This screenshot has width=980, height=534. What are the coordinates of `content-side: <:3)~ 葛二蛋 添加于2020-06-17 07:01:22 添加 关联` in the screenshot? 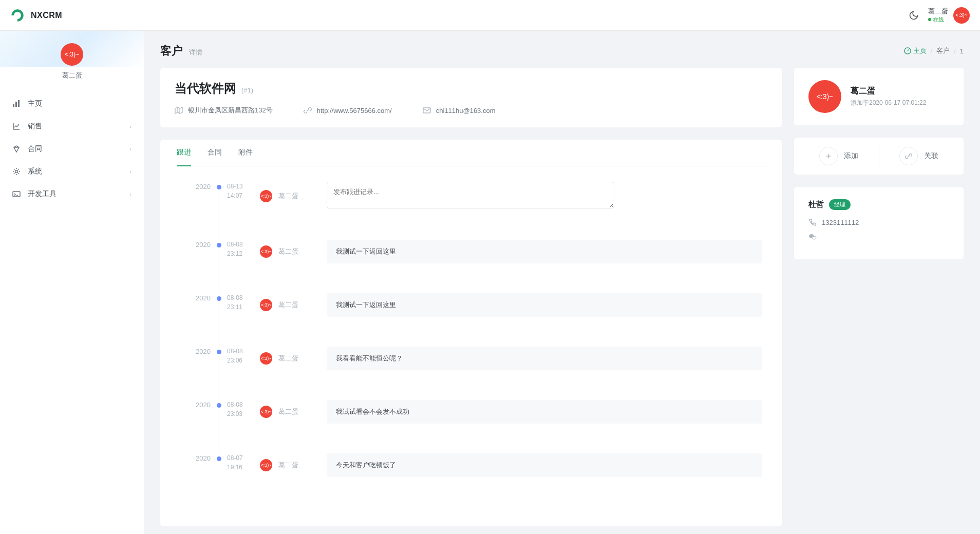 It's located at (879, 169).